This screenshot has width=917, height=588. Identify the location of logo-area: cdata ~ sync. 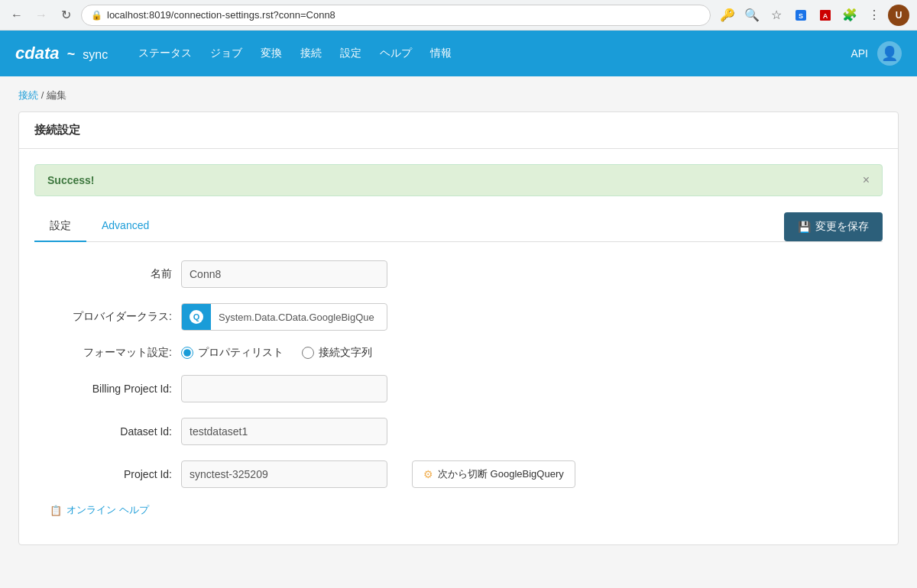
(61, 53).